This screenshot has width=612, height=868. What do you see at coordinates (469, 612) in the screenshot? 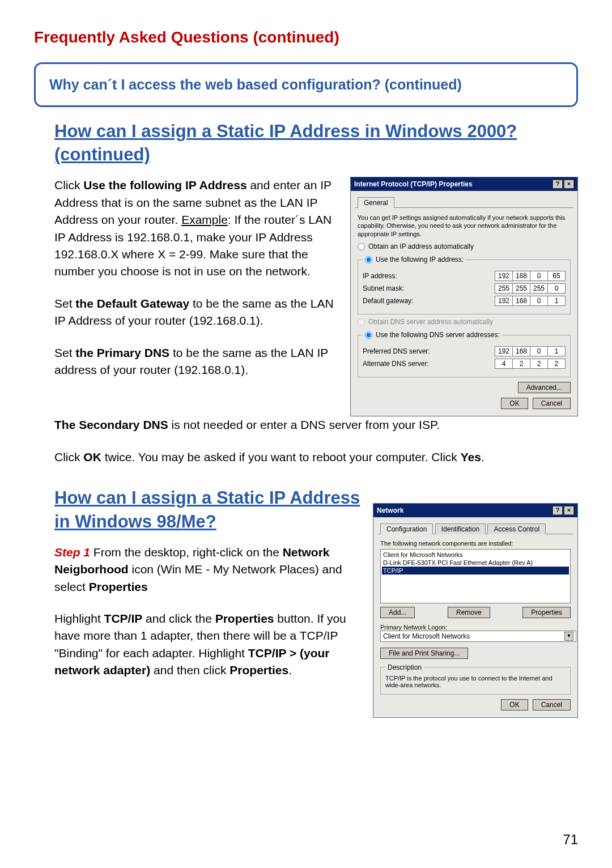
I see `remove-button: Remove` at bounding box center [469, 612].